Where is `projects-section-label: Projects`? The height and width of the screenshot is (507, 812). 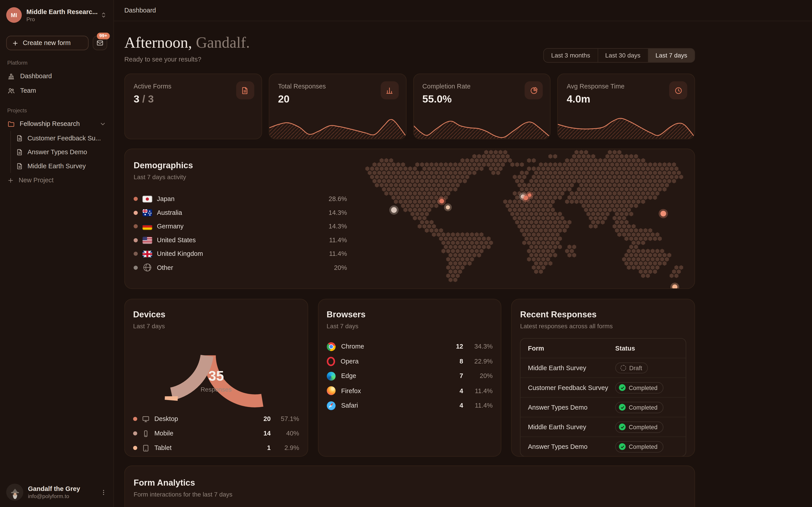
projects-section-label: Projects is located at coordinates (57, 110).